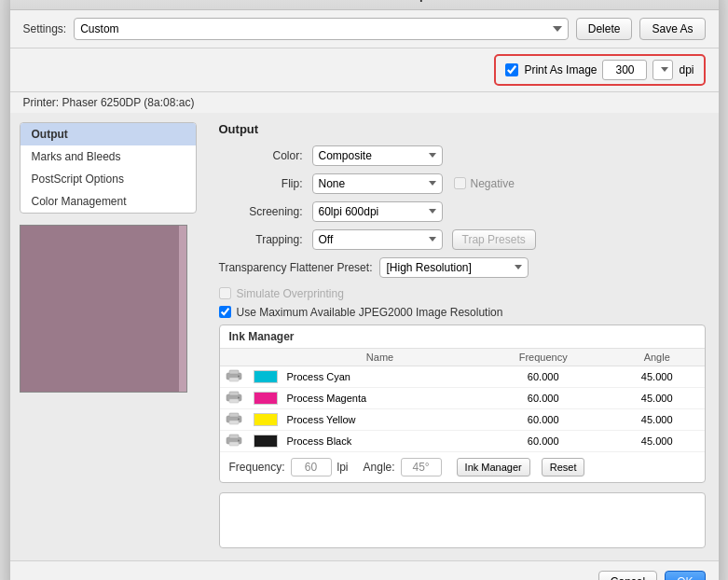 Image resolution: width=728 pixels, height=580 pixels. What do you see at coordinates (226, 311) in the screenshot?
I see `use-maximum-checkbox` at bounding box center [226, 311].